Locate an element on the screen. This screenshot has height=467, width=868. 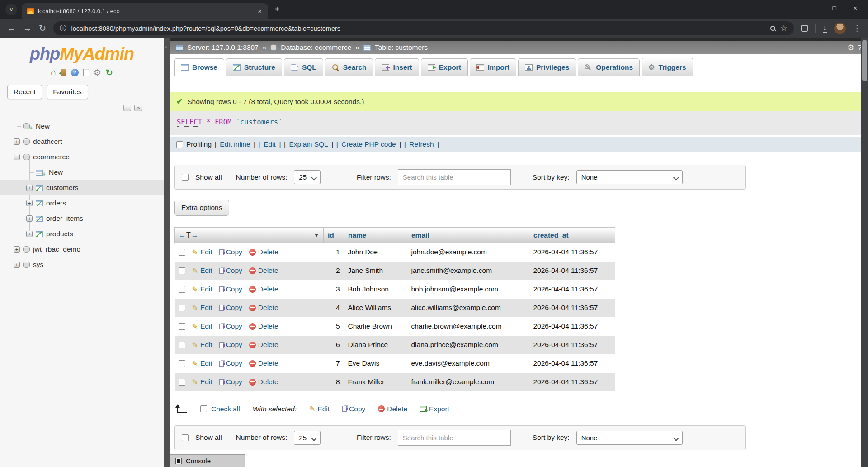
column-options-caret-icon: ▼ is located at coordinates (316, 235).